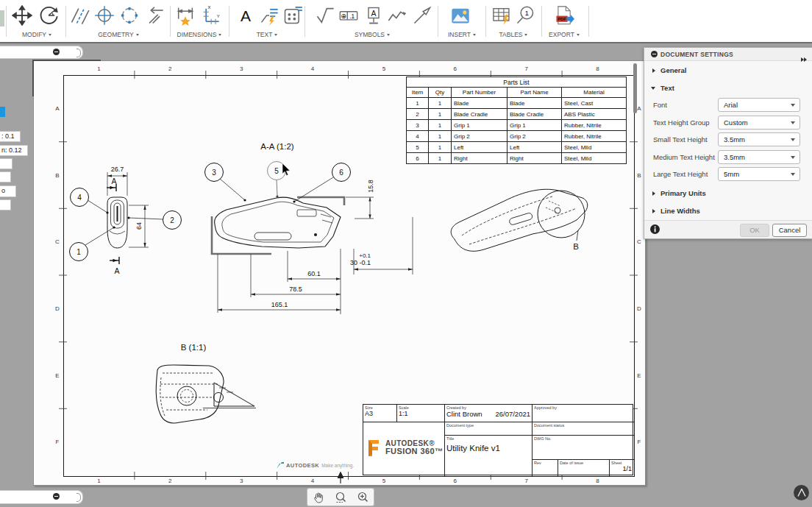  What do you see at coordinates (293, 15) in the screenshot?
I see `text-table-icon` at bounding box center [293, 15].